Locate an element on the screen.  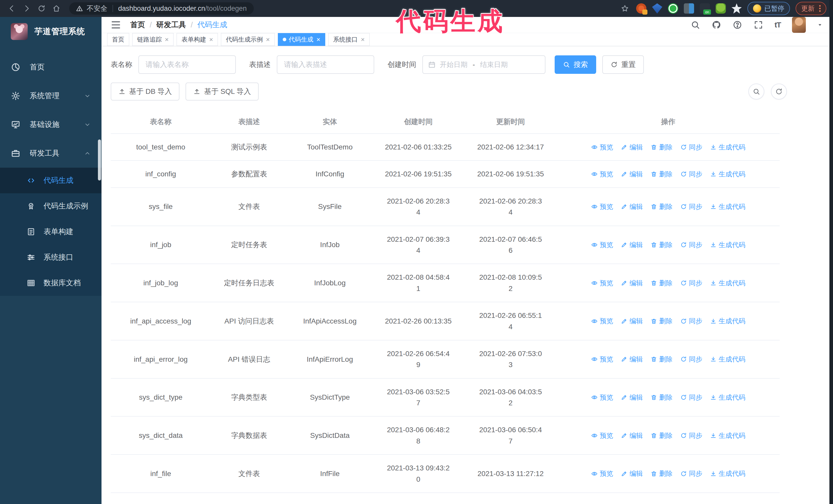
tab-trace: 链路追踪× is located at coordinates (153, 40).